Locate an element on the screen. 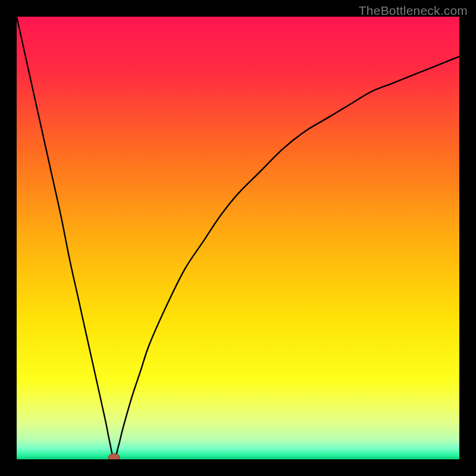 This screenshot has width=476, height=476. minimum-marker is located at coordinates (114, 456).